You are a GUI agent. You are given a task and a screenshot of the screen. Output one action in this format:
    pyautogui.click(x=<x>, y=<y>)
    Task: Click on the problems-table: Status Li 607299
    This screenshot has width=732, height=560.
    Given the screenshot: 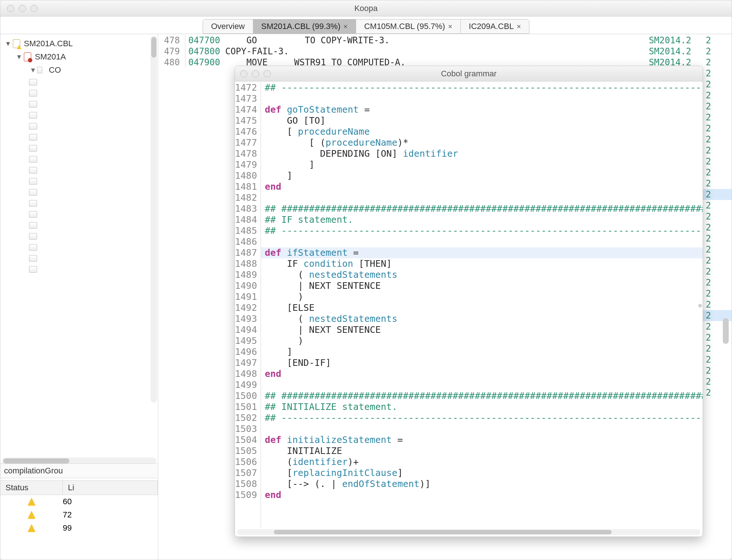 What is the action you would take?
    pyautogui.click(x=79, y=520)
    